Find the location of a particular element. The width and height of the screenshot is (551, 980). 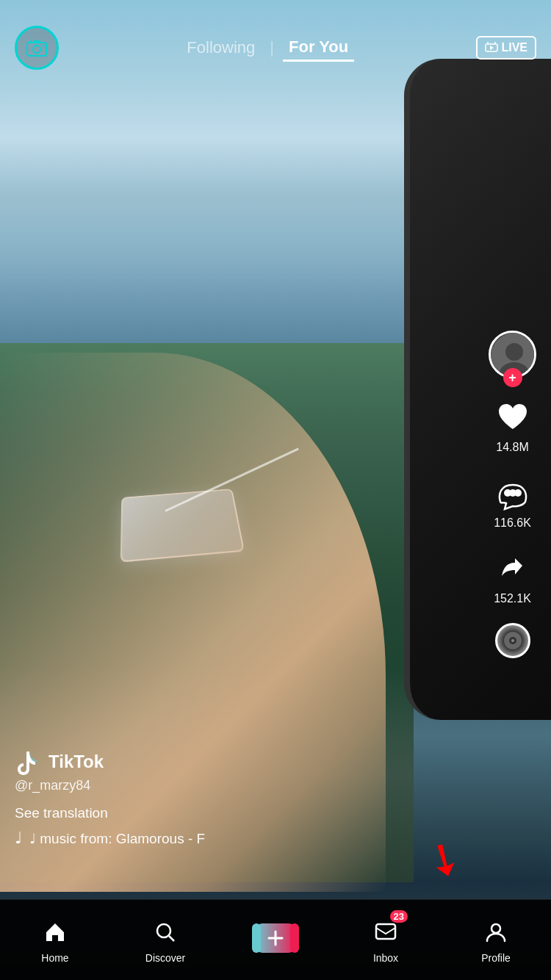

home-label: Home is located at coordinates (54, 958).